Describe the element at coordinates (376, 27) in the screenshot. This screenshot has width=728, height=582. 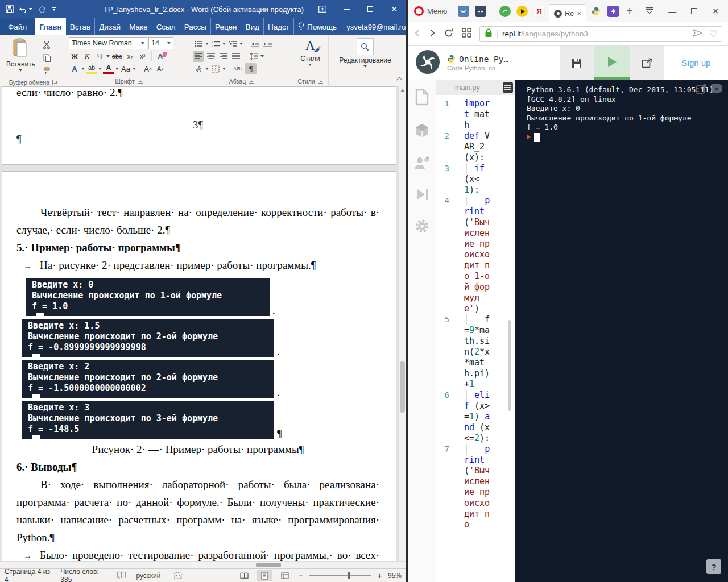
I see `account-name: ysveta99@mail.ru` at that location.